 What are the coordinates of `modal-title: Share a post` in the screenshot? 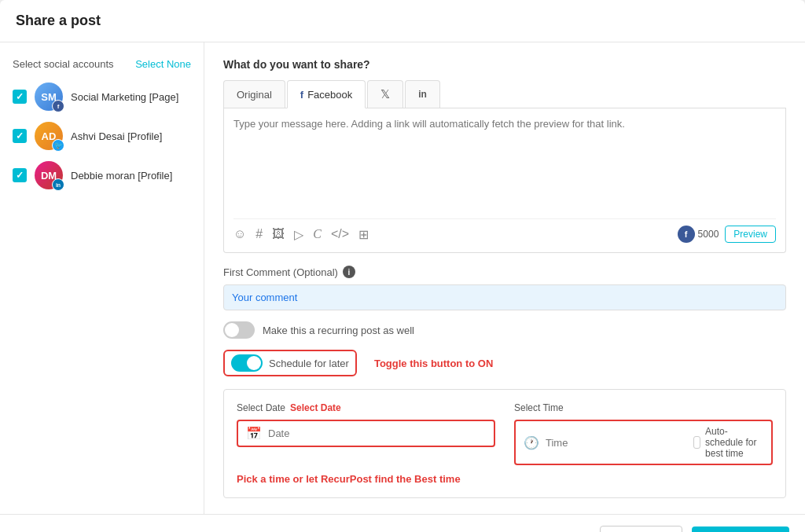 It's located at (58, 20).